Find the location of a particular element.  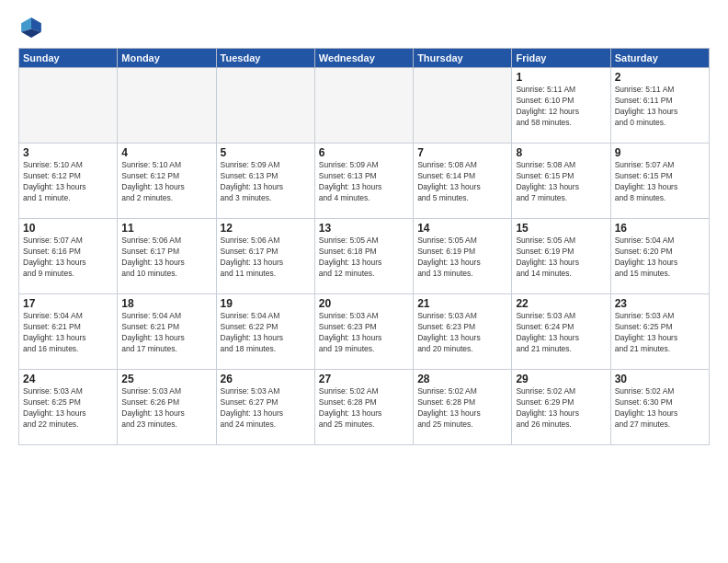

calendar-cell: 5Sunrise: 5:09 AM Sunset: 6:13 PM Daylig… is located at coordinates (265, 181).